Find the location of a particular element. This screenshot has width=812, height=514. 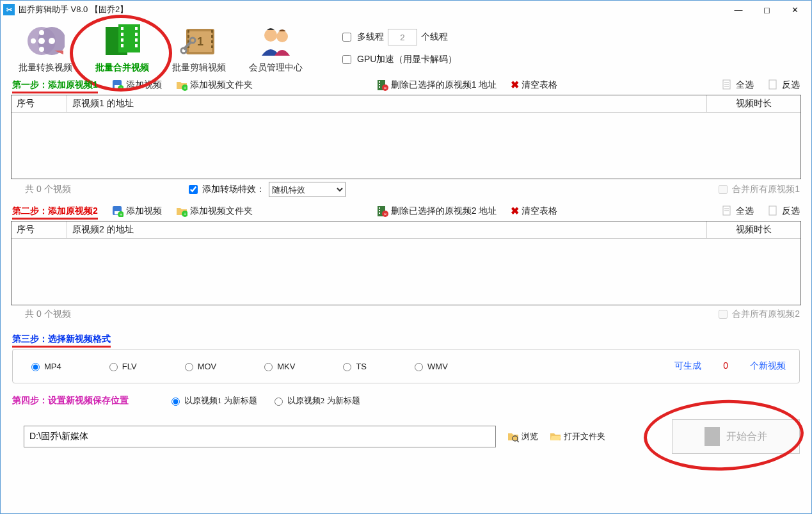

video2-count: 共 0 个视频 is located at coordinates (48, 314).